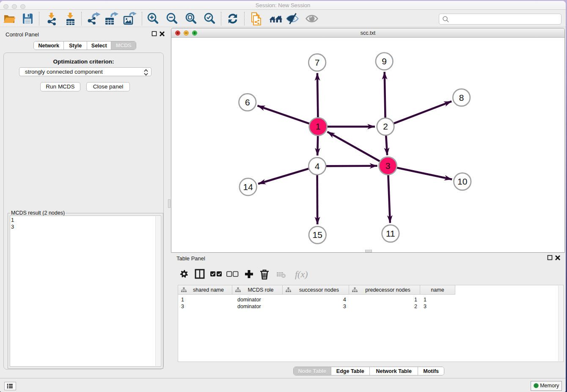 This screenshot has height=392, width=567. Describe the element at coordinates (248, 187) in the screenshot. I see `svg-text: 14` at that location.